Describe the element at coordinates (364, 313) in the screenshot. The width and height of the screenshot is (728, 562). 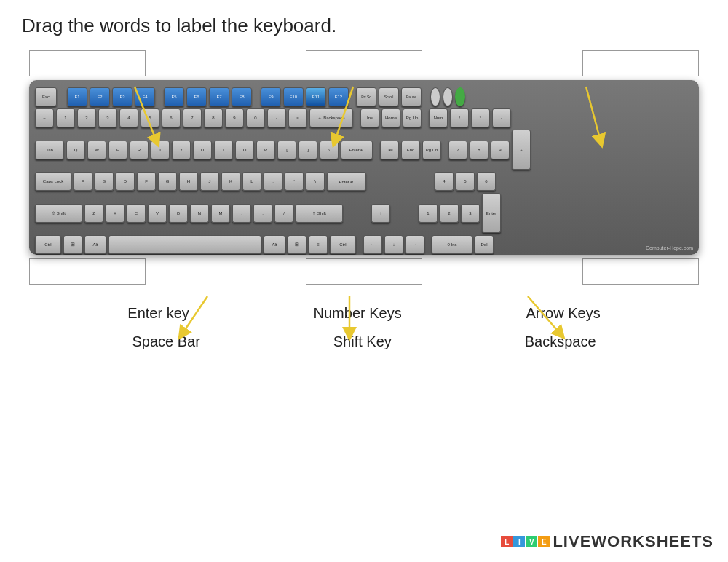
I see `drag-words-row1: Enter key Number Keys Arrow Keys` at that location.